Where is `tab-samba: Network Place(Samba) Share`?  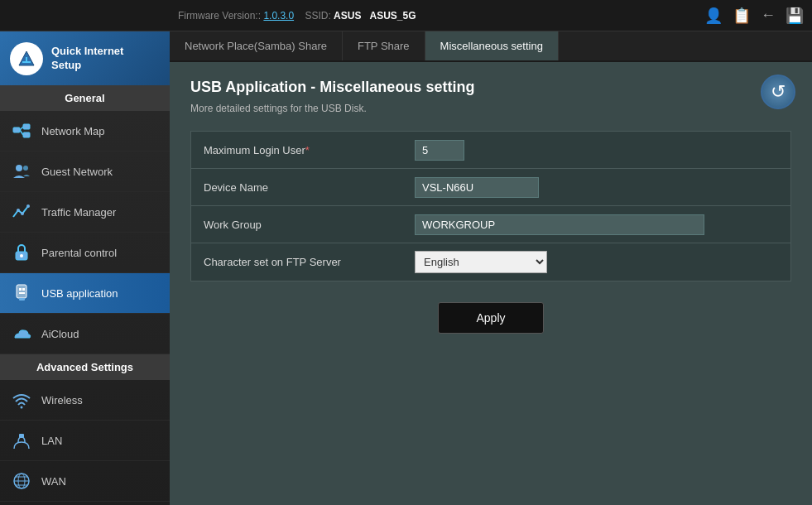 tab-samba: Network Place(Samba) Share is located at coordinates (257, 46).